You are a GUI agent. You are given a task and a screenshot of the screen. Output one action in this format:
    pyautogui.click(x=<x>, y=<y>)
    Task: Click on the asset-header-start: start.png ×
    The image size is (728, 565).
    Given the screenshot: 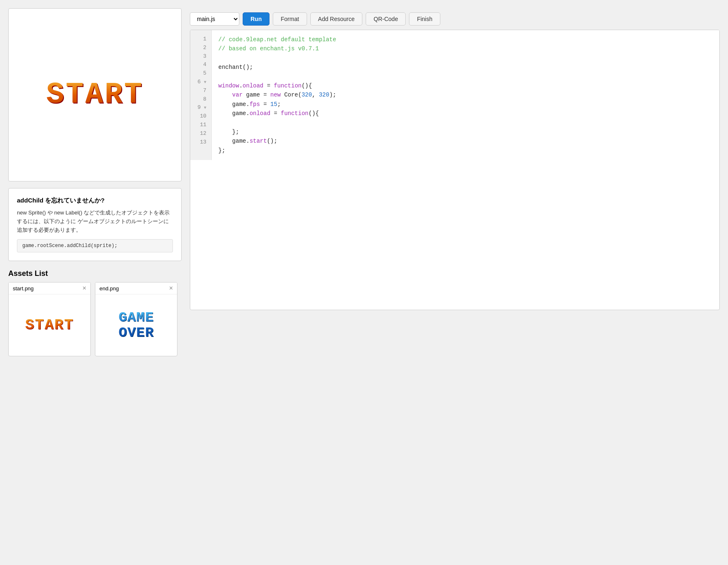 What is the action you would take?
    pyautogui.click(x=50, y=289)
    